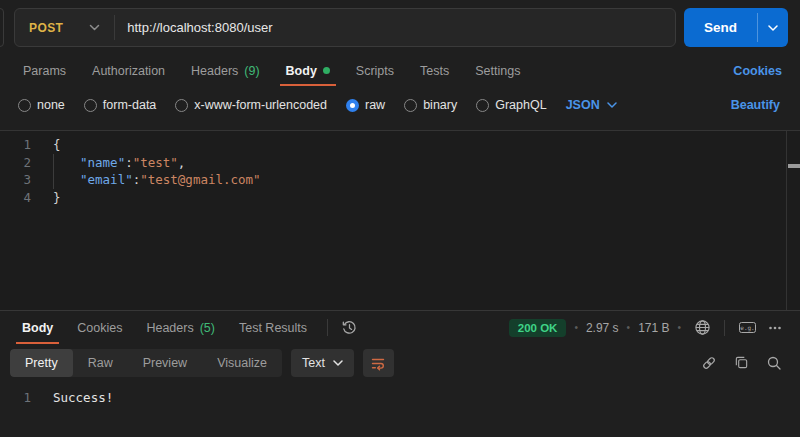 This screenshot has height=437, width=800. I want to click on code-token-value: "test", so click(156, 163).